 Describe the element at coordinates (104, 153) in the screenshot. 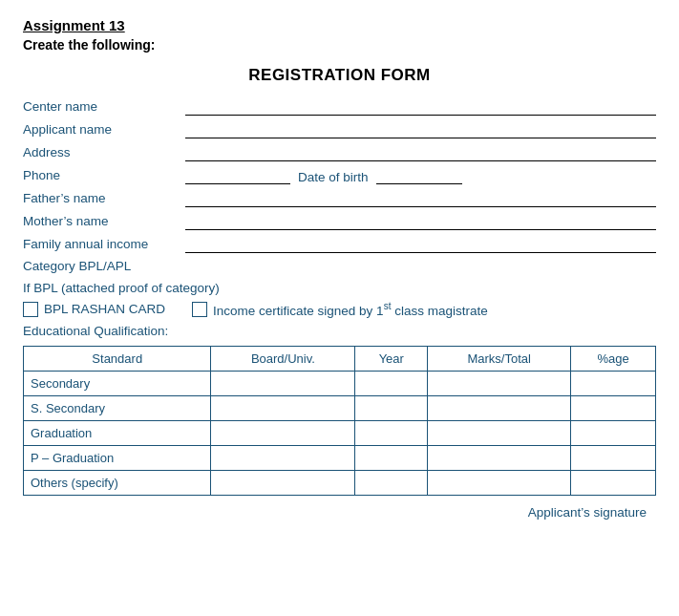

I see `address-label: Address` at that location.